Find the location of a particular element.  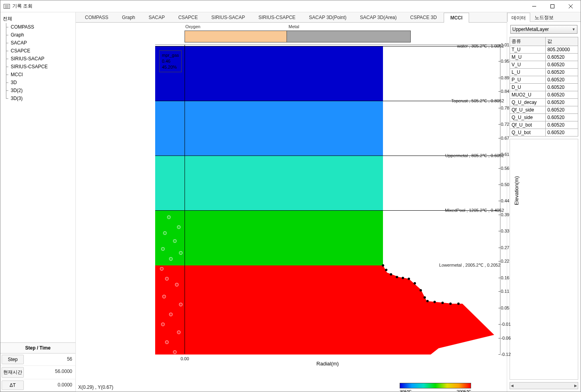

step-label: Step is located at coordinates (13, 359).